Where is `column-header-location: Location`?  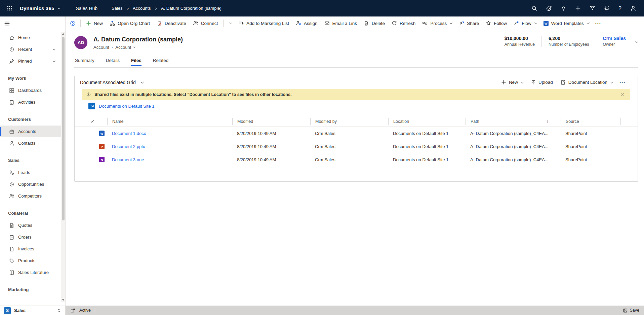
column-header-location: Location is located at coordinates (427, 121).